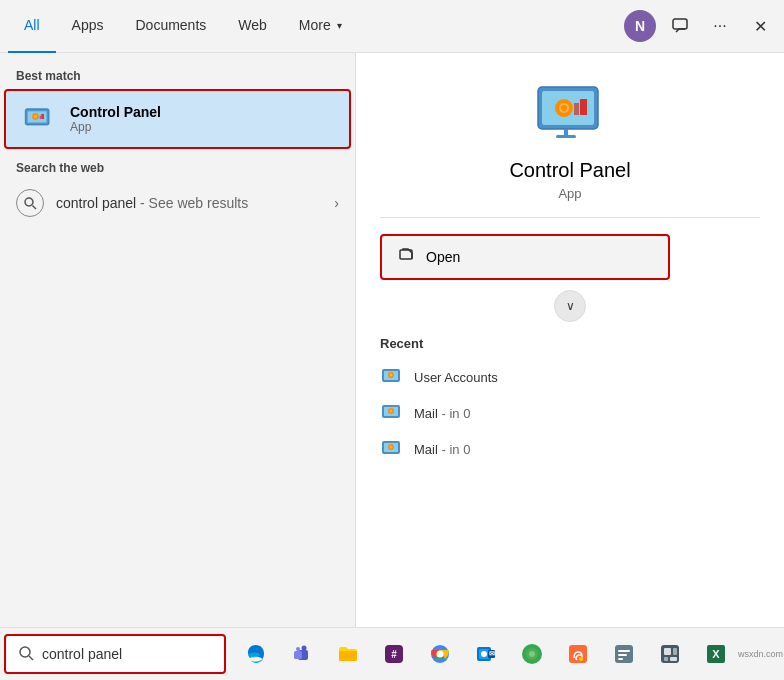 This screenshot has height=680, width=784. Describe the element at coordinates (394, 654) in the screenshot. I see `taskbar-slack-icon: #` at that location.